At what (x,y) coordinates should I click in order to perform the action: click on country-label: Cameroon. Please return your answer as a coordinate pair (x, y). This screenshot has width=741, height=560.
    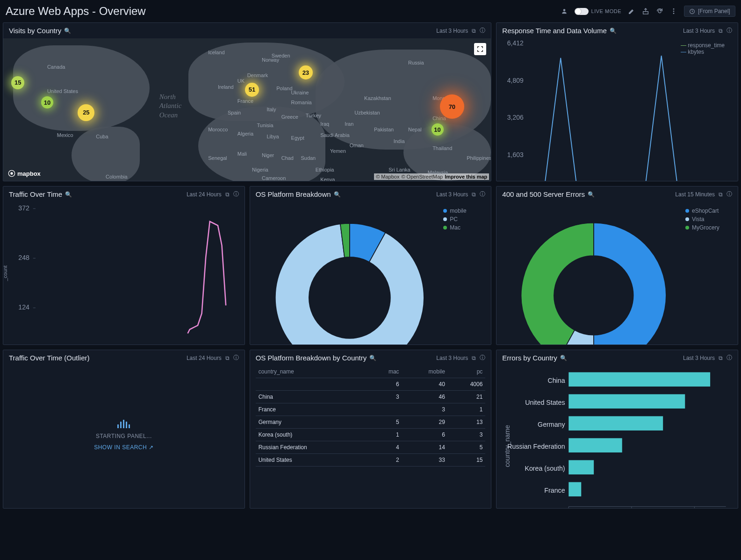
    Looking at the image, I should click on (274, 178).